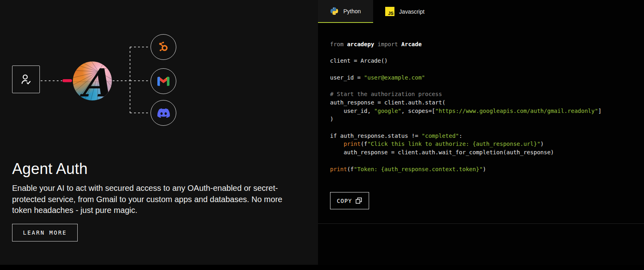  What do you see at coordinates (163, 81) in the screenshot?
I see `gmail-icon` at bounding box center [163, 81].